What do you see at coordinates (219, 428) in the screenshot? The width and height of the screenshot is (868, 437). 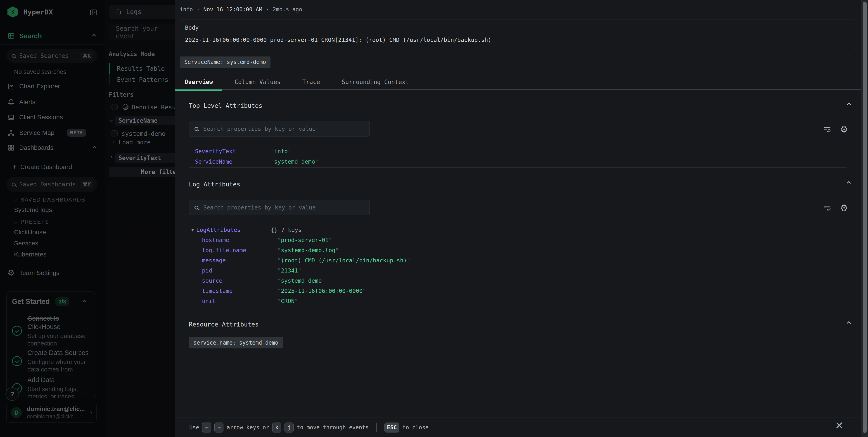 I see `right-arrow-key: →` at bounding box center [219, 428].